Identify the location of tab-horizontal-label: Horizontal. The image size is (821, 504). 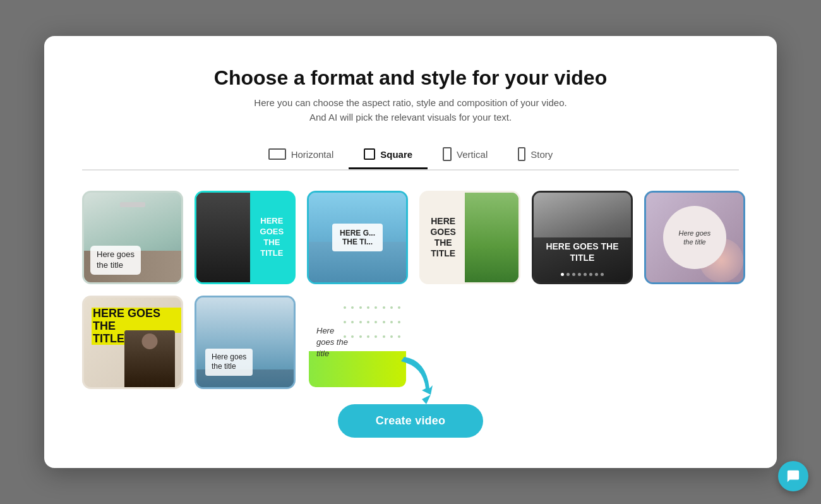
(313, 154).